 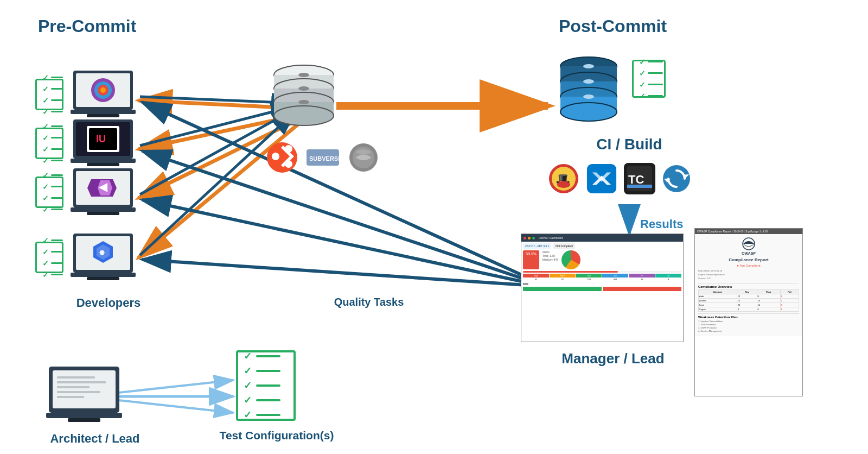 What do you see at coordinates (103, 194) in the screenshot?
I see `laptop-dev3: ◀` at bounding box center [103, 194].